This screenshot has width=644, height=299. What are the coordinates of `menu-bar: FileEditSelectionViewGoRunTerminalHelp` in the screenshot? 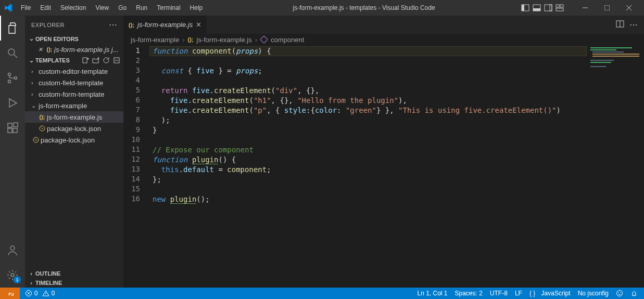 It's located at (111, 8).